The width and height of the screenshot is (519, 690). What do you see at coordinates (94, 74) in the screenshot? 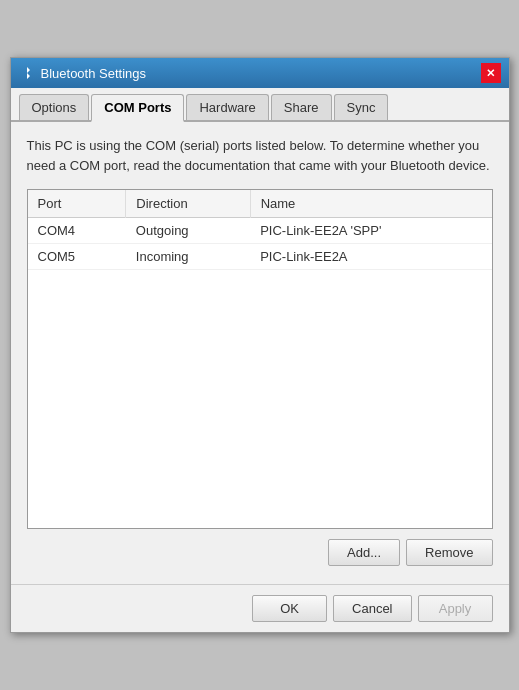
I see `dialog-title: Bluetooth Settings` at bounding box center [94, 74].